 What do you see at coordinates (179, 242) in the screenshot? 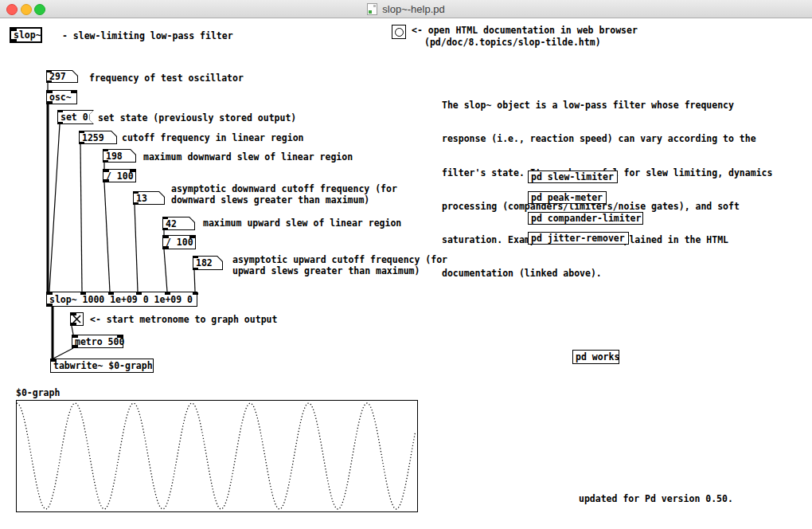
I see `object-box-divide-100-b: / 100` at bounding box center [179, 242].